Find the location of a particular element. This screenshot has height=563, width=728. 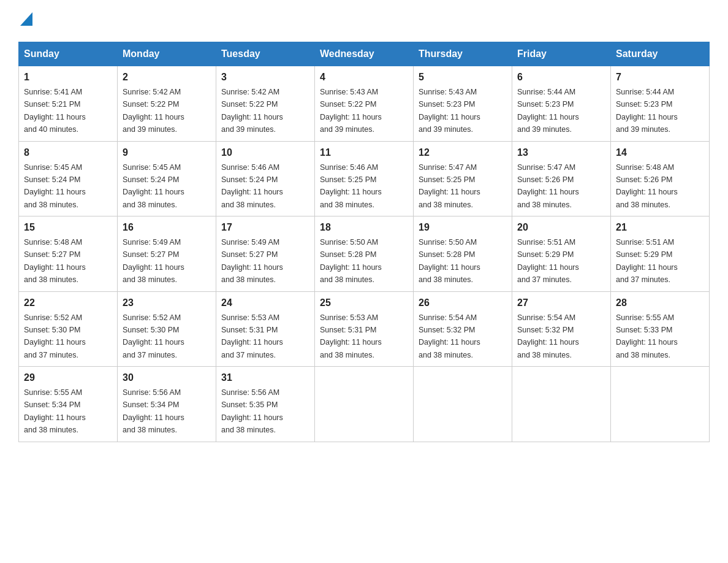

day-number: 2 is located at coordinates (167, 77).